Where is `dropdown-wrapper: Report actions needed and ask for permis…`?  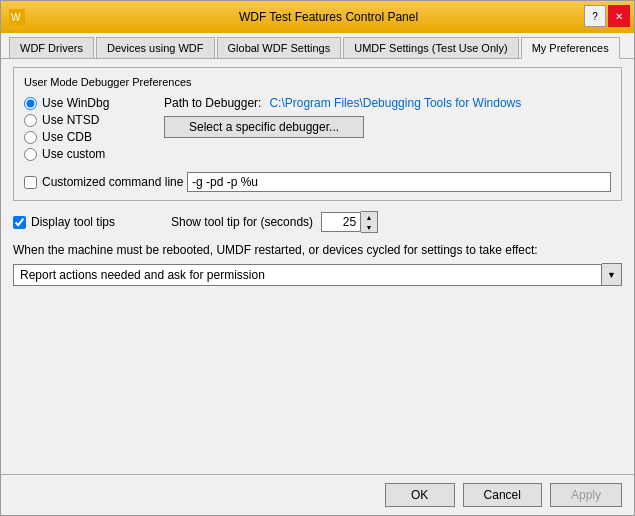 dropdown-wrapper: Report actions needed and ask for permis… is located at coordinates (318, 274).